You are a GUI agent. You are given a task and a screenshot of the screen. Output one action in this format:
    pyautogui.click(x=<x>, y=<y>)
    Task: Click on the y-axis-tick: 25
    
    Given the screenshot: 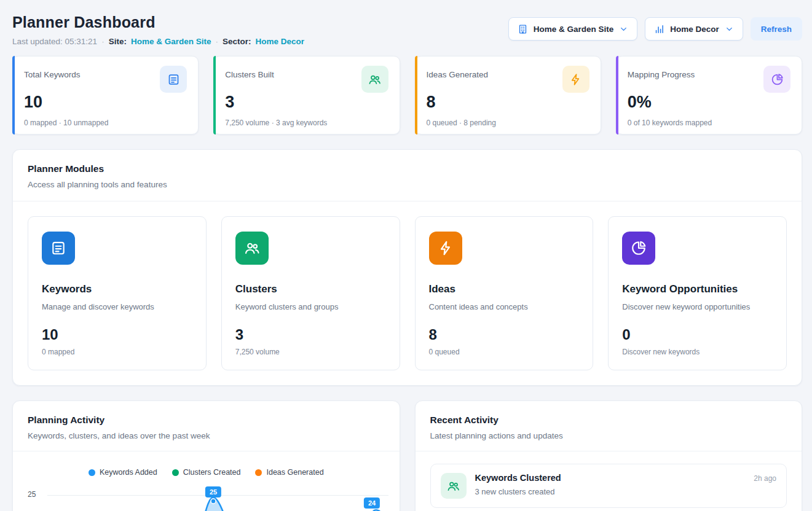 What is the action you would take?
    pyautogui.click(x=32, y=494)
    